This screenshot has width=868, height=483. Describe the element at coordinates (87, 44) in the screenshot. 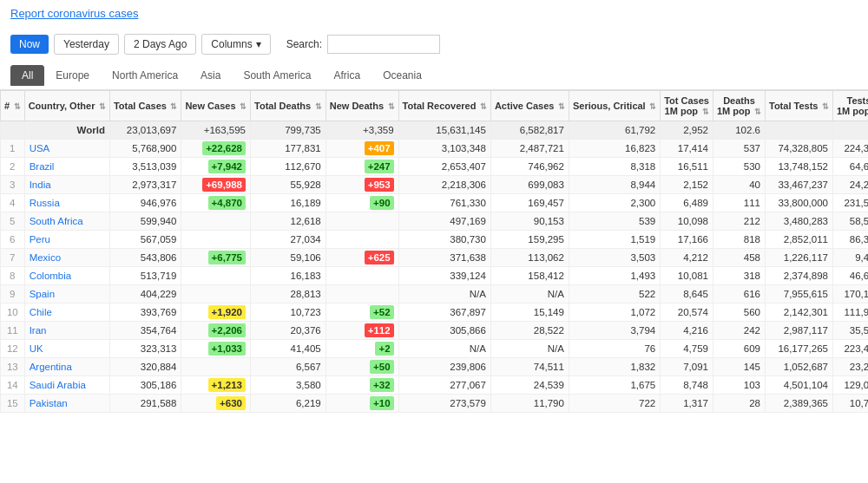

I see `yesterday-button: Yesterday` at that location.